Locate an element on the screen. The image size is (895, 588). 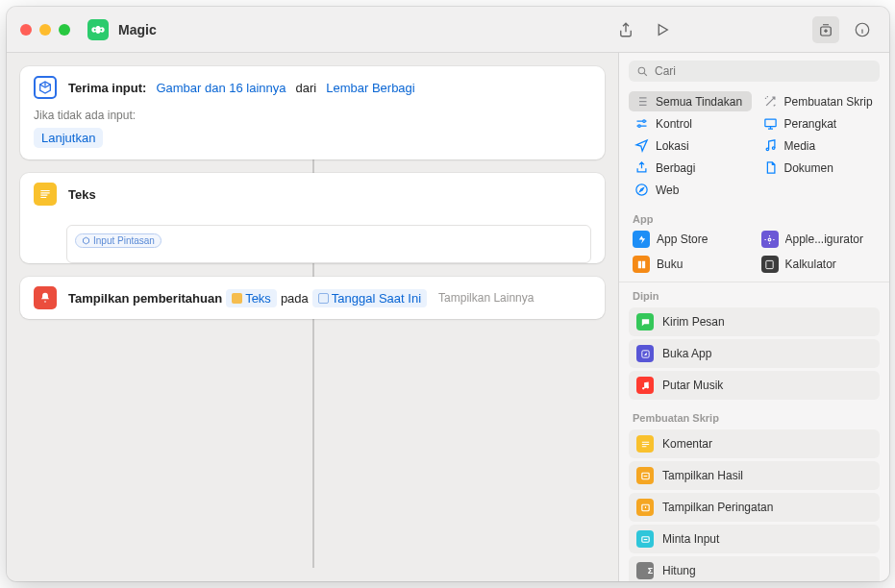
window-title: Magic is located at coordinates (137, 30).